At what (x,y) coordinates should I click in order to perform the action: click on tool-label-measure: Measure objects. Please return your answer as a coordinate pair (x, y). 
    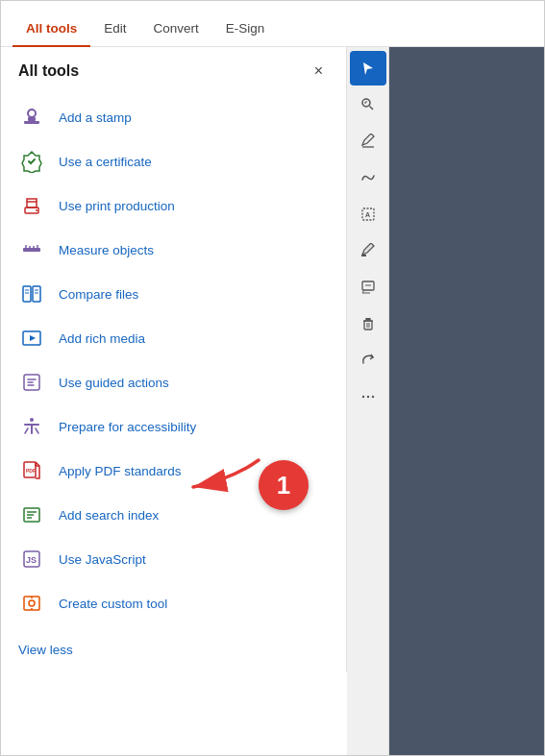
    Looking at the image, I should click on (106, 250).